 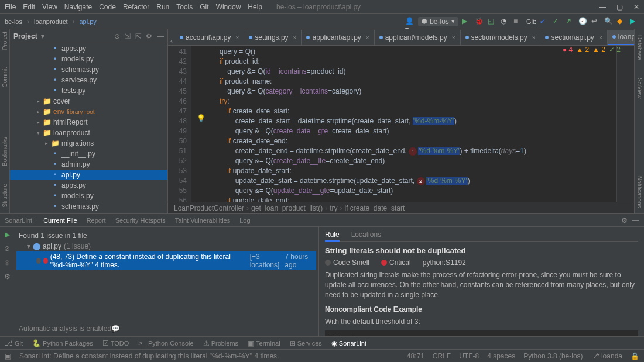 What do you see at coordinates (13, 22) in the screenshot?
I see `crumb-0: be-los` at bounding box center [13, 22].